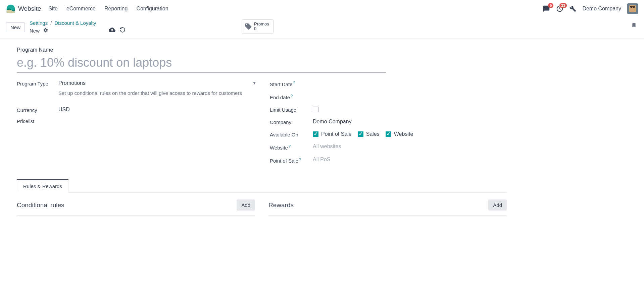 The image size is (644, 291). Describe the element at coordinates (157, 110) in the screenshot. I see `currency-value: USD` at that location.